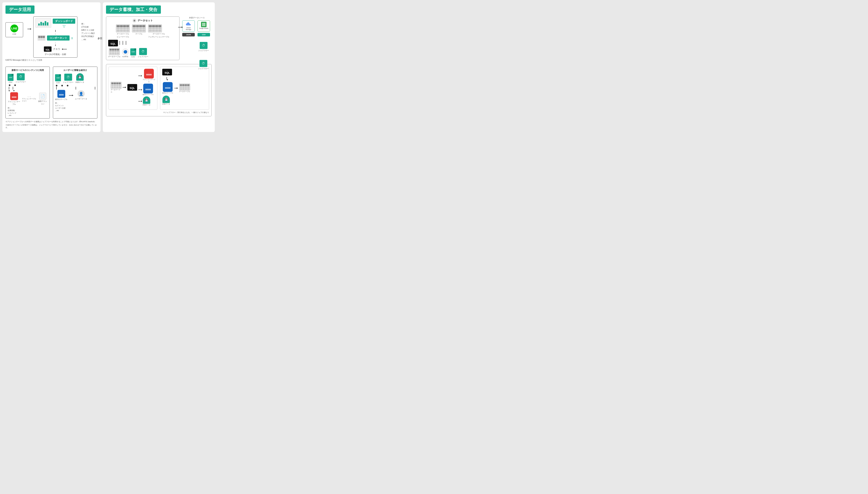 The width and height of the screenshot is (868, 494). What do you see at coordinates (43, 99) in the screenshot?
I see `contact-action-block: 📄 接客アクション` at bounding box center [43, 99].